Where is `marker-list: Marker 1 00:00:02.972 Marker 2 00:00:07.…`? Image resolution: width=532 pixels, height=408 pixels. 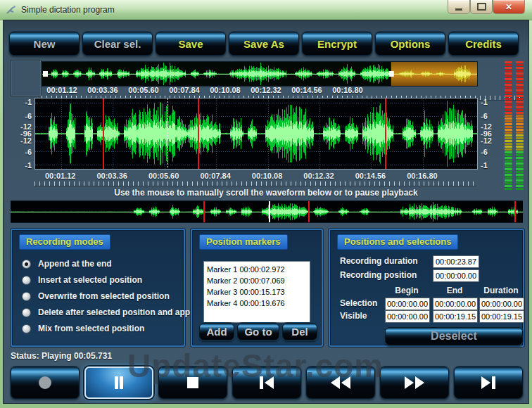
marker-list: Marker 1 00:00:02.972 Marker 2 00:00:07.… is located at coordinates (257, 292).